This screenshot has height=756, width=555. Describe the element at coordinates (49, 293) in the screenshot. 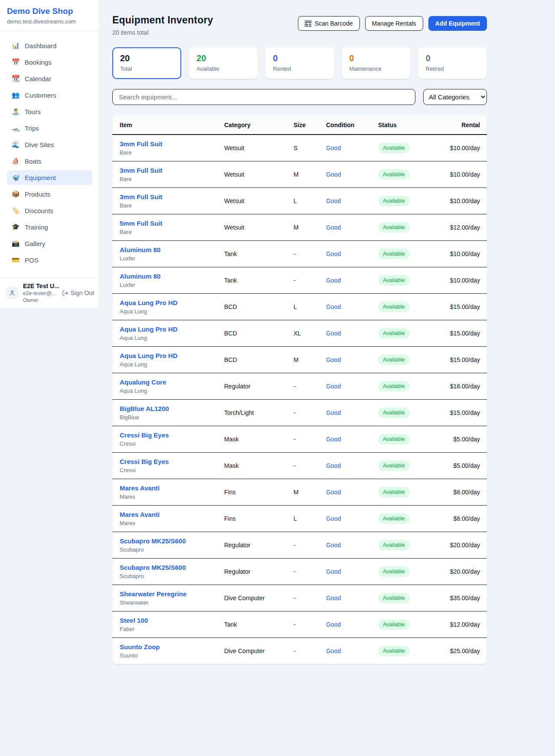

I see `user-panel: E2E Test U... e2e-tester@... Owner Sign …` at that location.